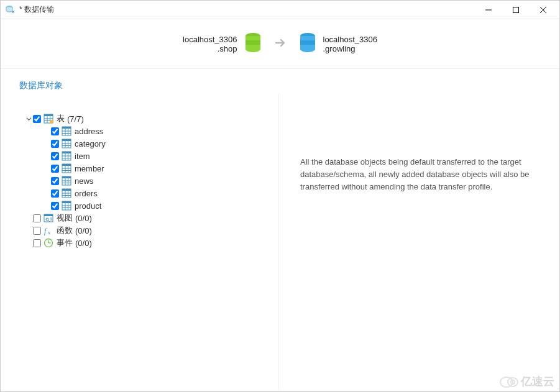 This screenshot has height=392, width=560. I want to click on table-name: orders, so click(86, 194).